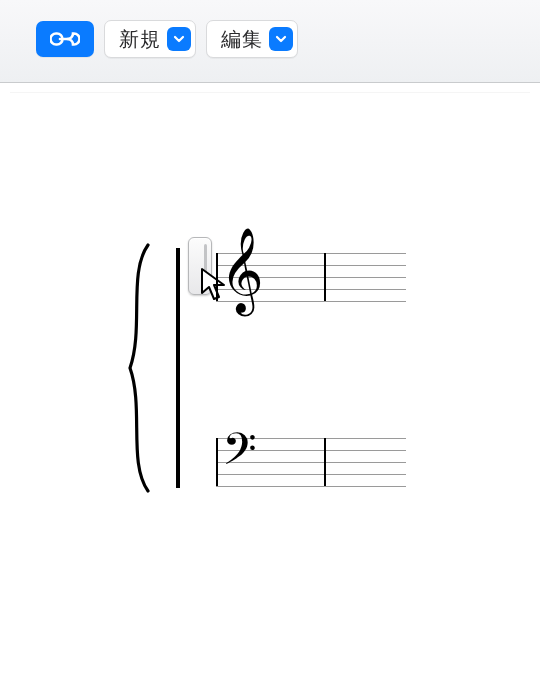 The image size is (540, 678). I want to click on toolbar-inner: 新規 編集, so click(167, 39).